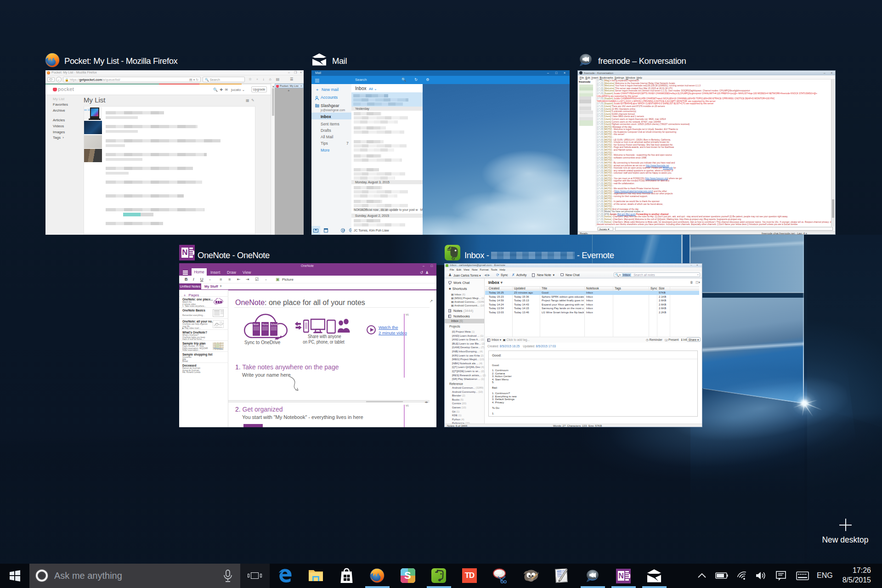 The image size is (882, 588). I want to click on svg-text: Work, so click(256, 324).